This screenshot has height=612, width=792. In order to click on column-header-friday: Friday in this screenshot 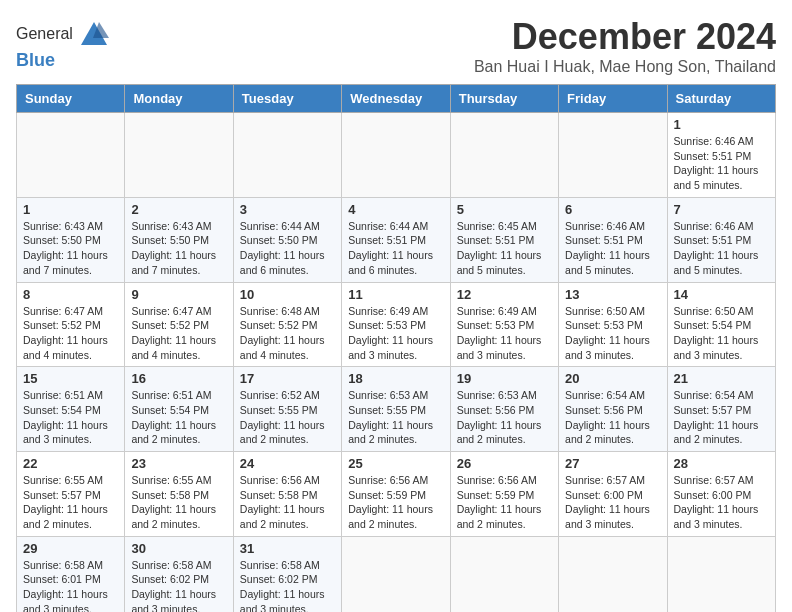, I will do `click(613, 99)`.